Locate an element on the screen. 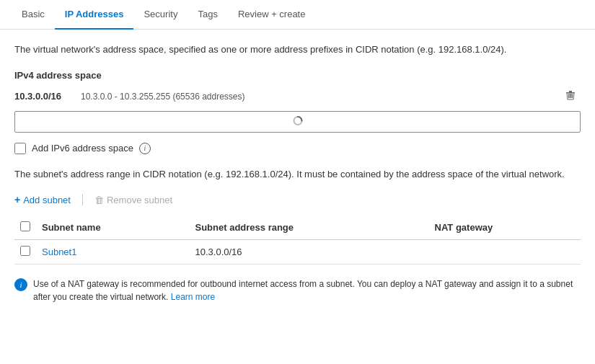 This screenshot has height=364, width=595. ipv6-label: Add IPv6 address space is located at coordinates (82, 148).